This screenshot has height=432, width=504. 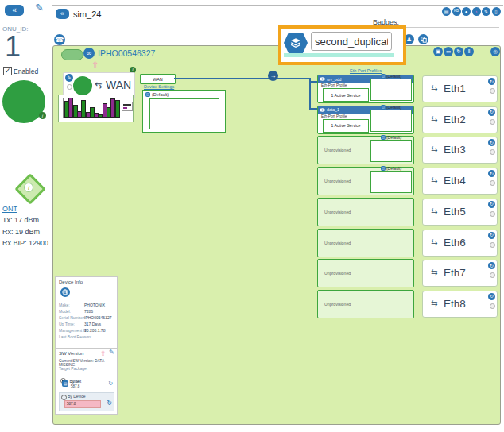 What do you see at coordinates (87, 14) in the screenshot?
I see `sim-title: sim_24` at bounding box center [87, 14].